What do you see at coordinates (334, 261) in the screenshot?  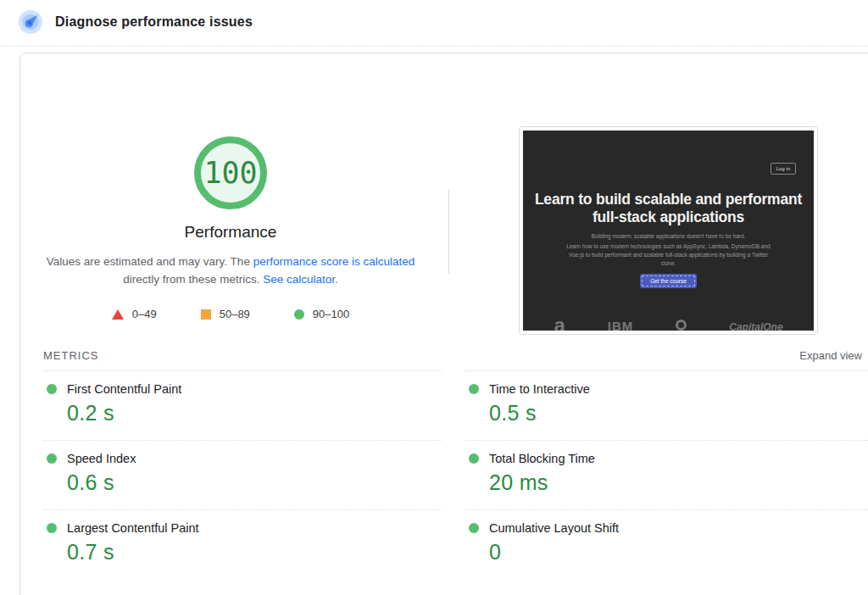 I see `score-calculated-link: performance score is calculated` at bounding box center [334, 261].